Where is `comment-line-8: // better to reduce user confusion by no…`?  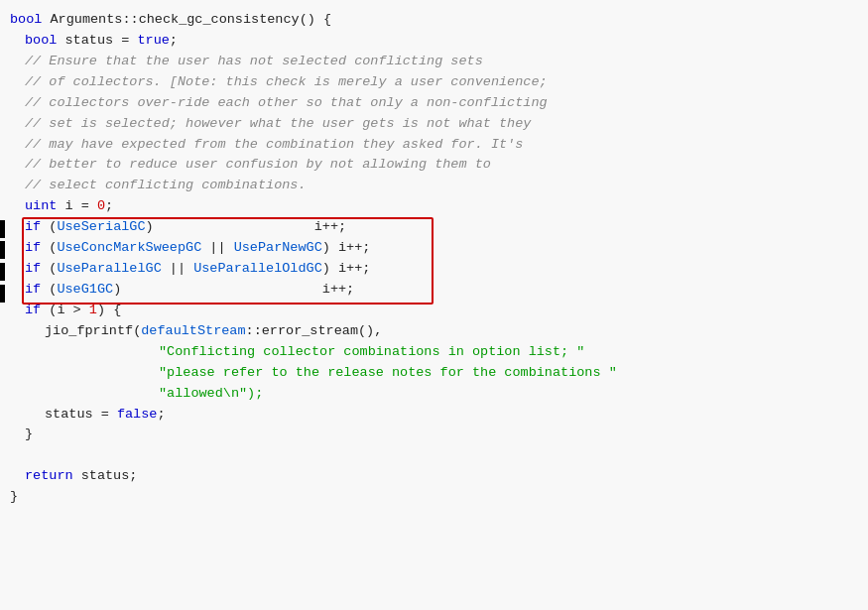 comment-line-8: // better to reduce user confusion by no… is located at coordinates (434, 165).